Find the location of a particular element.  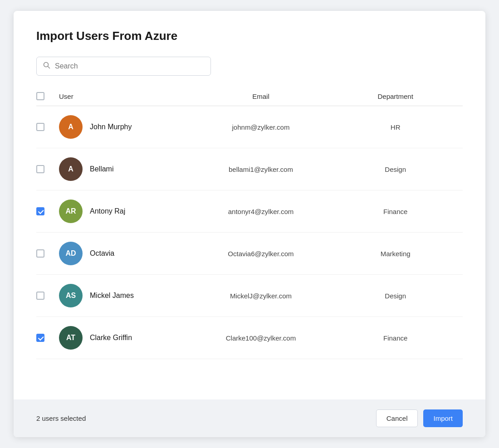

user-name-antony-raj: Antony Raj is located at coordinates (108, 211).